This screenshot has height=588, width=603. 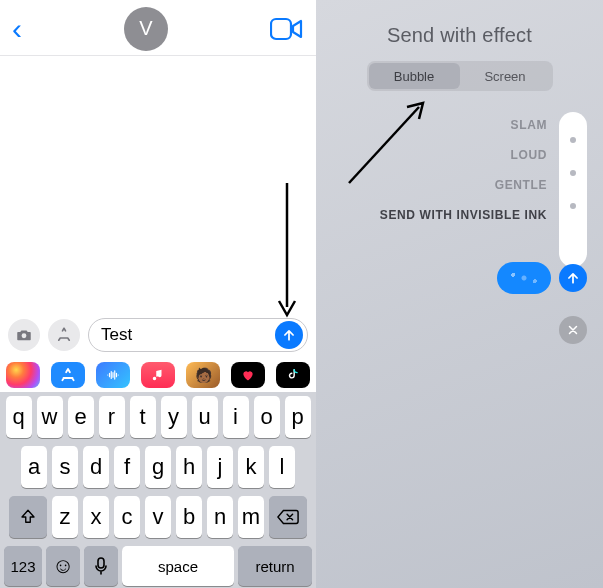 I want to click on imessage-app-tray: 🧑🏾, so click(x=158, y=375).